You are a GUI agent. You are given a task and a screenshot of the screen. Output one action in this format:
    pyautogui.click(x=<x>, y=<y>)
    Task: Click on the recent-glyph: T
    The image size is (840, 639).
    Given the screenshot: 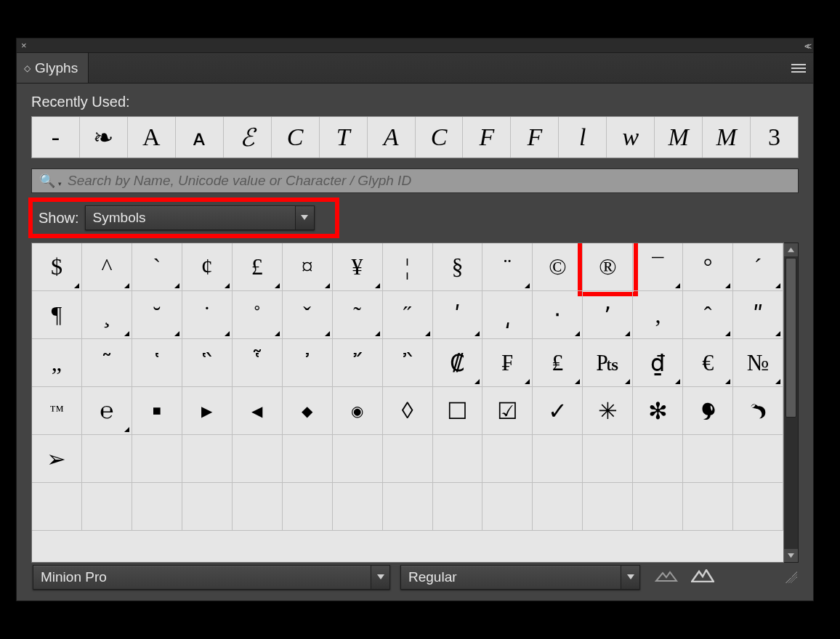 What is the action you would take?
    pyautogui.click(x=344, y=137)
    